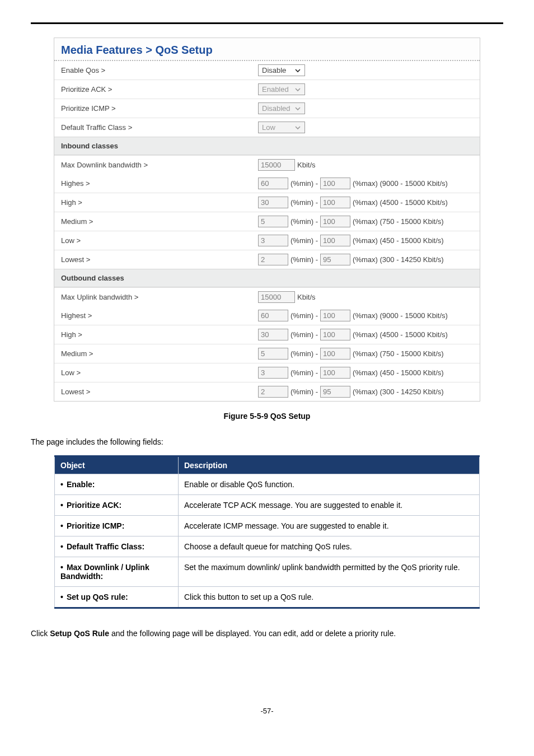  Describe the element at coordinates (268, 505) in the screenshot. I see `table-row: •Prioritize ACK:Accelerate TCP ACK messa…` at that location.